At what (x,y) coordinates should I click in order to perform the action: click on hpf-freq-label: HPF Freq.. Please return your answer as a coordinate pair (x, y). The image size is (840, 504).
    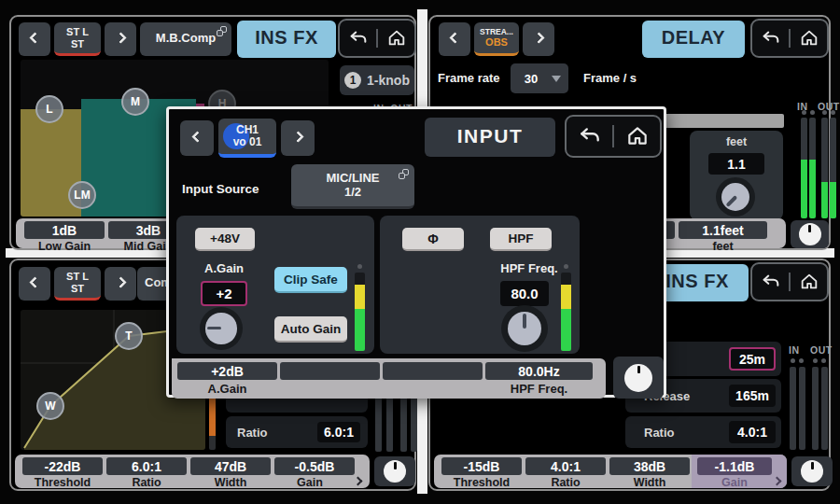
    Looking at the image, I should click on (529, 269).